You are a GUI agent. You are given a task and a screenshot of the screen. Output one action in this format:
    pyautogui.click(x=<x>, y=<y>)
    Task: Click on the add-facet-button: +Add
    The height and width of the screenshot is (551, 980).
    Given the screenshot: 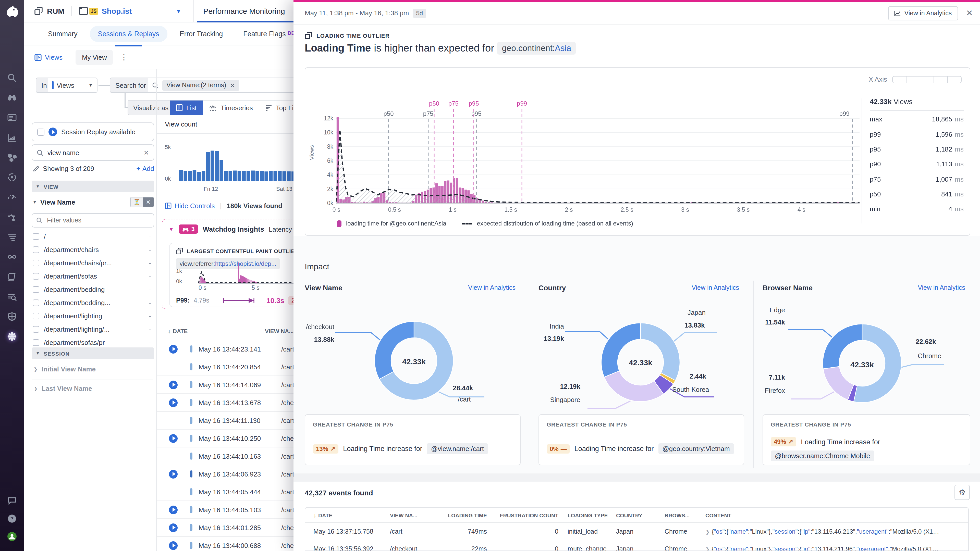 What is the action you would take?
    pyautogui.click(x=145, y=168)
    